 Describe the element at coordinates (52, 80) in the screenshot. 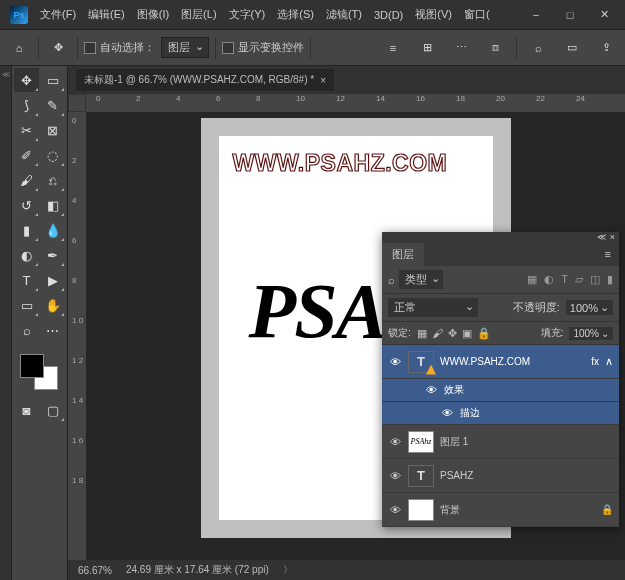

I see `marquee-tool: ▭` at that location.